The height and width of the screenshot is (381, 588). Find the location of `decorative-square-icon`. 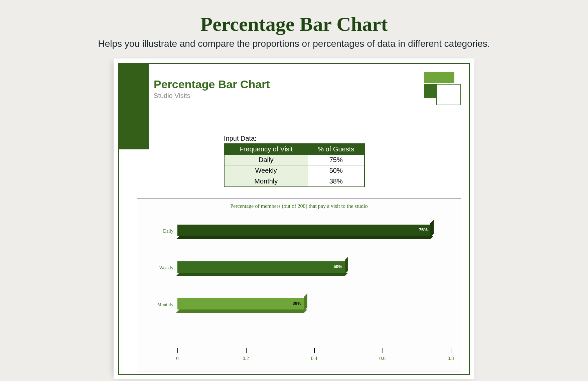

decorative-square-icon is located at coordinates (449, 95).